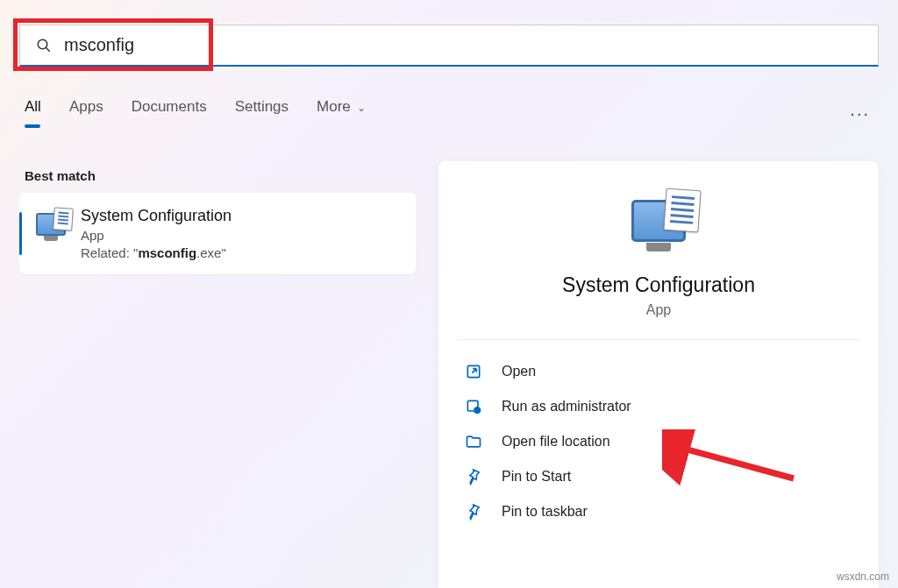  I want to click on detail-title: System Configuration, so click(659, 286).